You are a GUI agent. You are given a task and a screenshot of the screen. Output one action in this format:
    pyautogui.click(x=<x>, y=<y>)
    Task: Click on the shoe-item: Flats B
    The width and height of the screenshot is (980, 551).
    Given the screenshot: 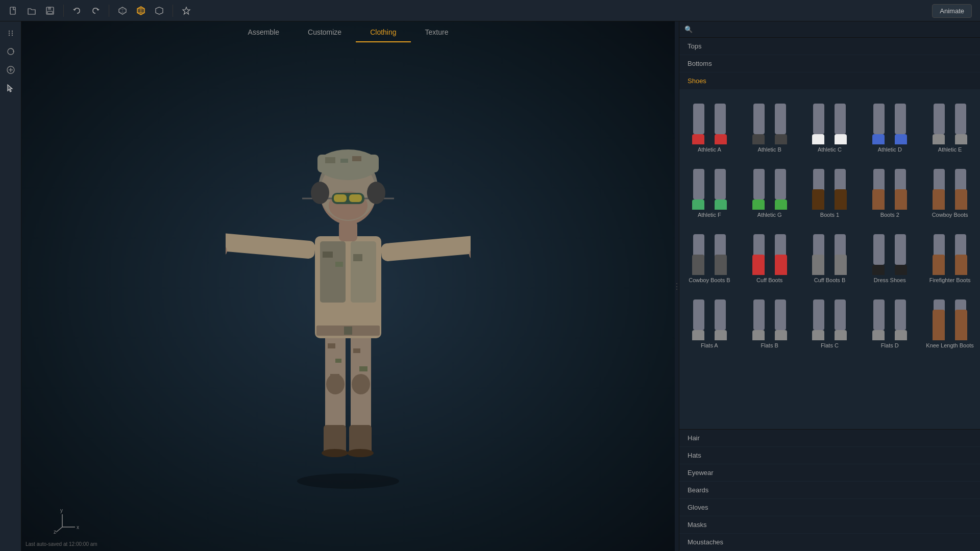 What is the action you would take?
    pyautogui.click(x=770, y=320)
    